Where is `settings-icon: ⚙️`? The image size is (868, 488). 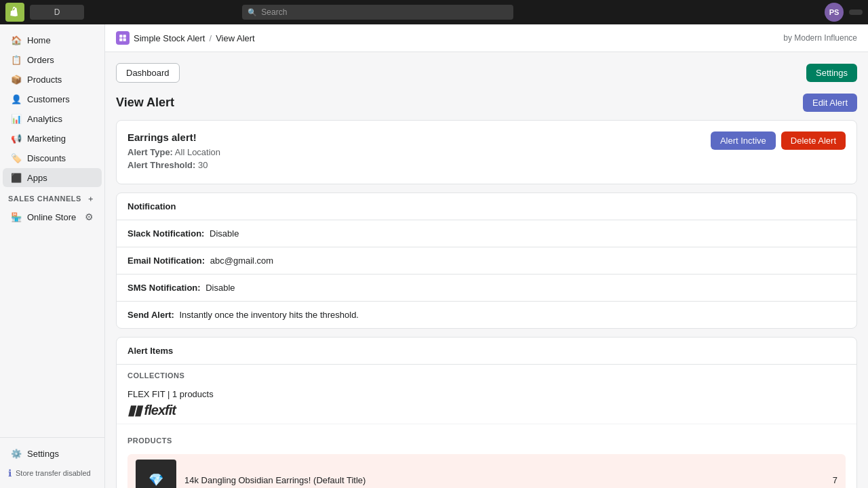 settings-icon: ⚙️ is located at coordinates (16, 453).